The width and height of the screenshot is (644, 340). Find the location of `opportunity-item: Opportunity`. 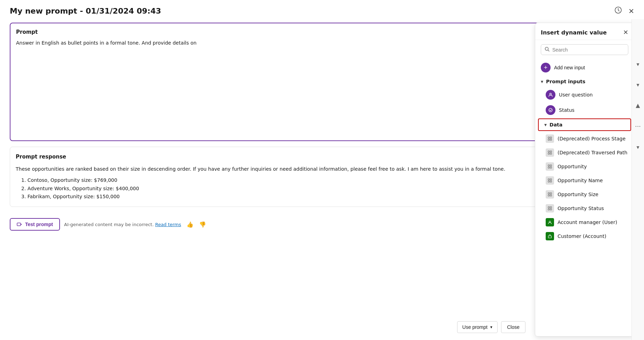

opportunity-item: Opportunity is located at coordinates (584, 167).